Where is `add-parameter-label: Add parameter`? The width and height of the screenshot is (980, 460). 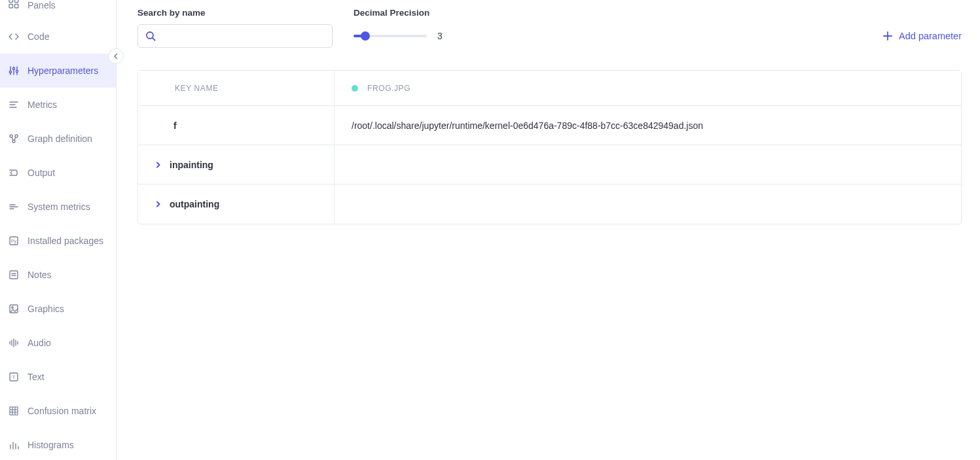 add-parameter-label: Add parameter is located at coordinates (930, 36).